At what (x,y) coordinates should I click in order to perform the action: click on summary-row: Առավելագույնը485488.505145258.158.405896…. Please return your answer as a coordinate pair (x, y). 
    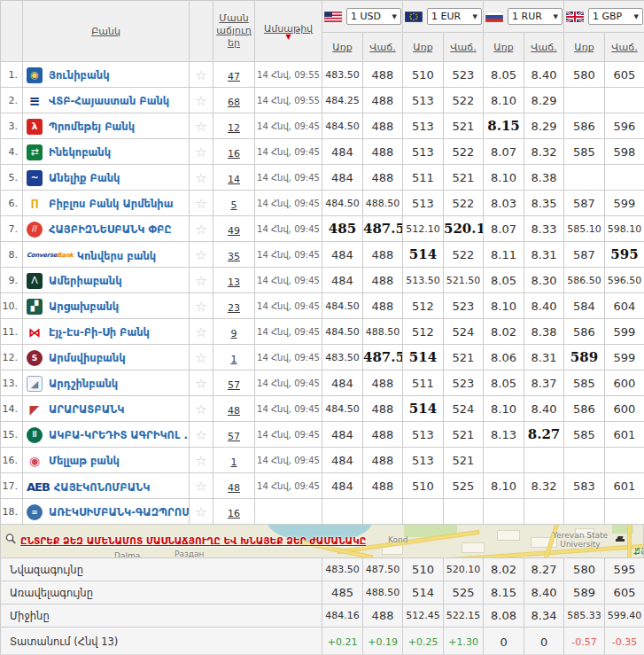
    Looking at the image, I should click on (322, 593).